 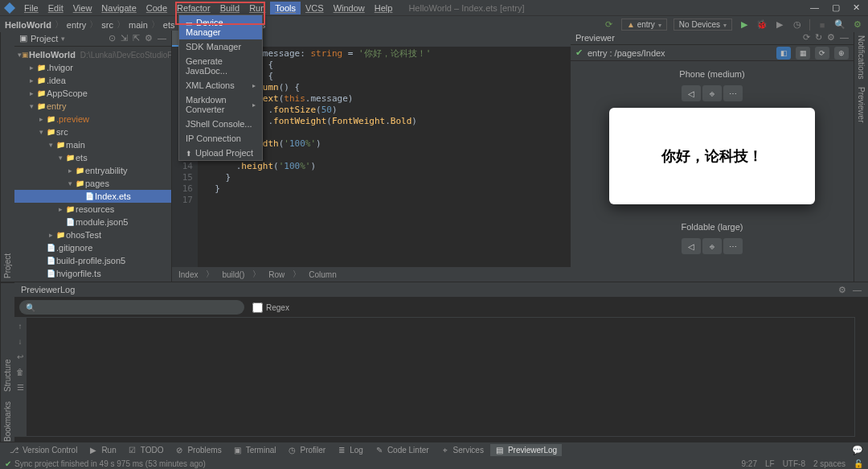 What do you see at coordinates (712, 246) in the screenshot?
I see `language-icon: ⎆` at bounding box center [712, 246].